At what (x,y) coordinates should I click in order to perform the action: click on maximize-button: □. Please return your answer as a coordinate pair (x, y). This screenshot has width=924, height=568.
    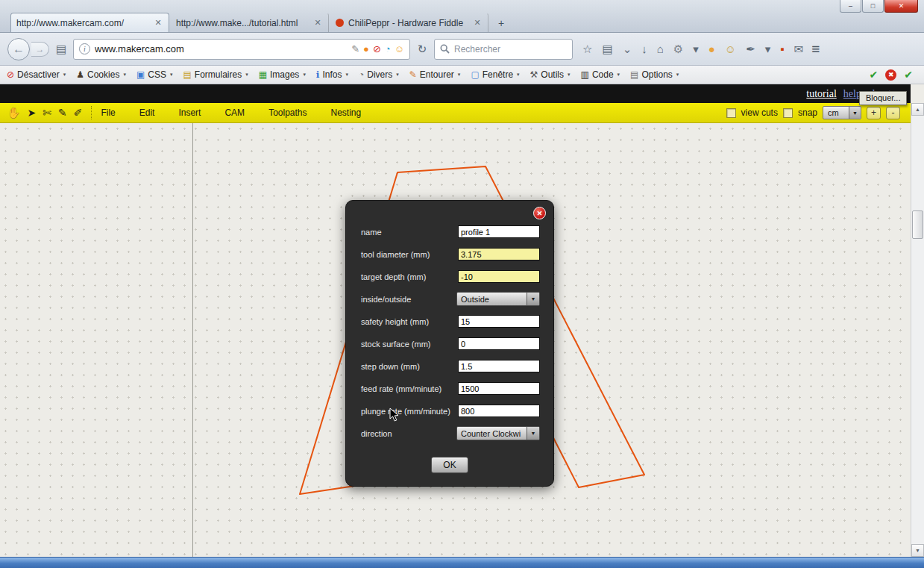
    Looking at the image, I should click on (873, 6).